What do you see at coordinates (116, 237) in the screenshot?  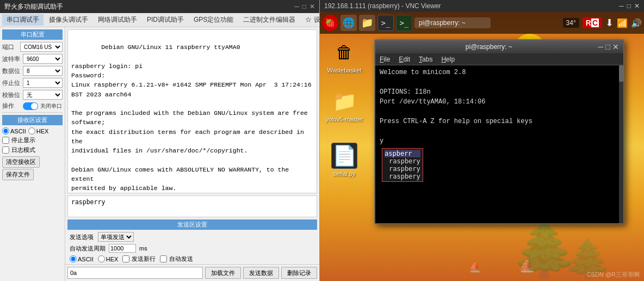 I see `send-select: 单项发送` at bounding box center [116, 237].